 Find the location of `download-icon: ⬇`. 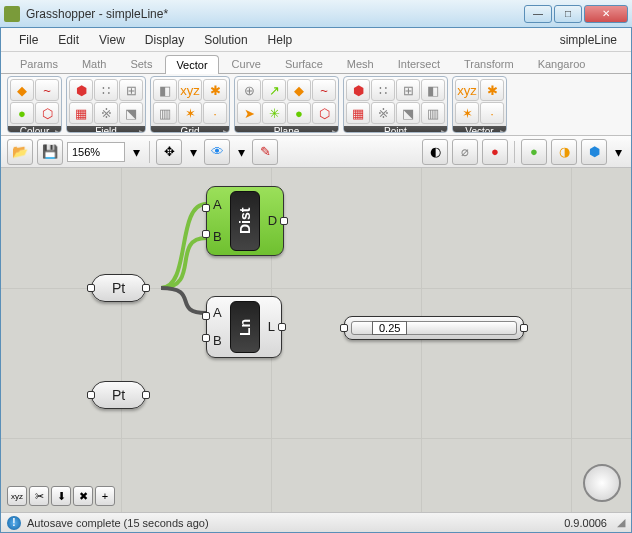

download-icon: ⬇ is located at coordinates (61, 496).